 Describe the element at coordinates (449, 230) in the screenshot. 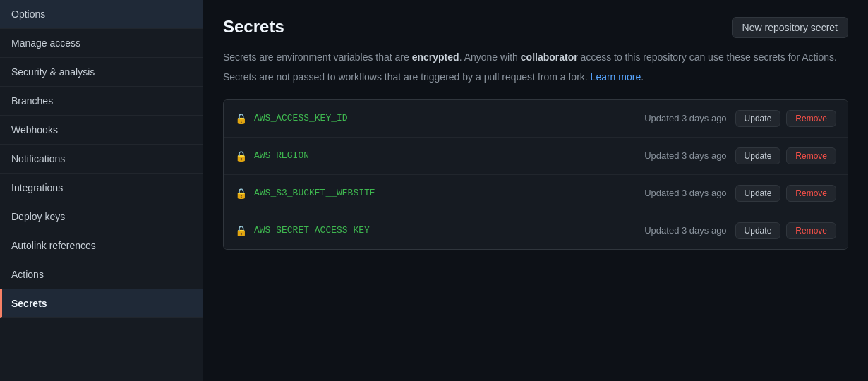

I see `secret-name: AWS_SECRET_ACCESS_KEY` at that location.